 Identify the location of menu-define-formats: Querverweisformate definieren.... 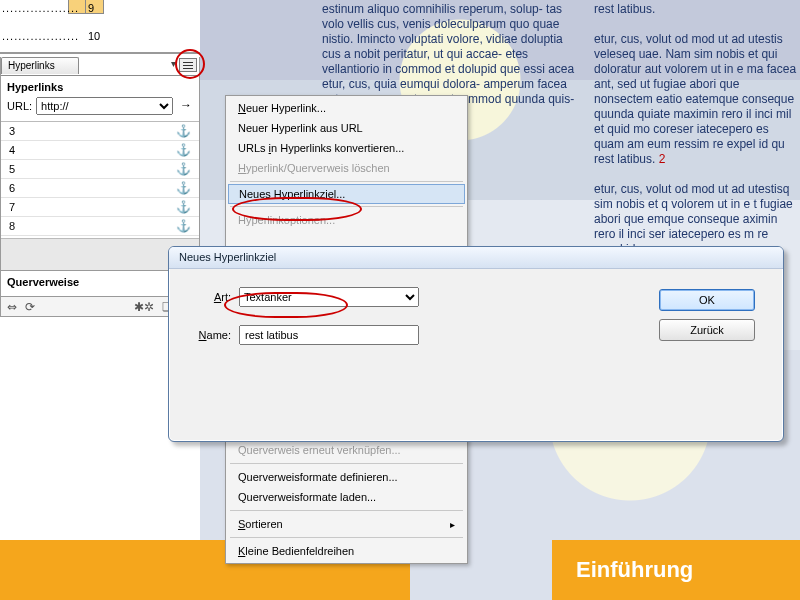
(346, 477).